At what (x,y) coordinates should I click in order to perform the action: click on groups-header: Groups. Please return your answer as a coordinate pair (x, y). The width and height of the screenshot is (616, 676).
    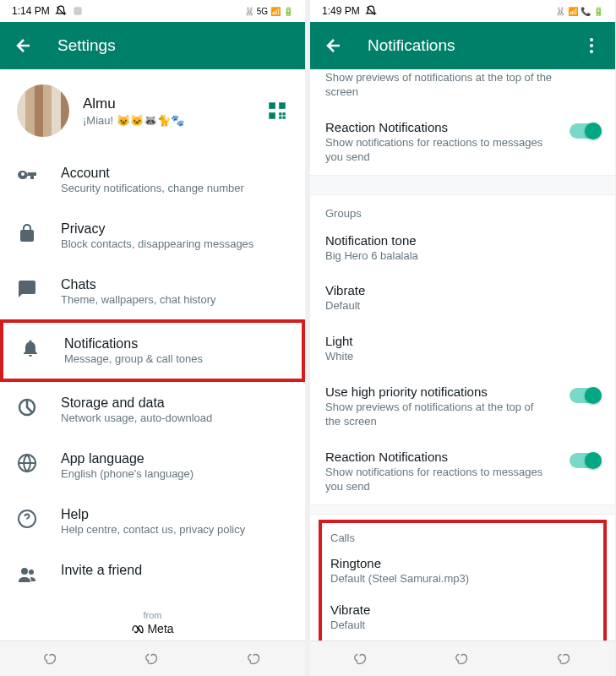
    Looking at the image, I should click on (463, 210).